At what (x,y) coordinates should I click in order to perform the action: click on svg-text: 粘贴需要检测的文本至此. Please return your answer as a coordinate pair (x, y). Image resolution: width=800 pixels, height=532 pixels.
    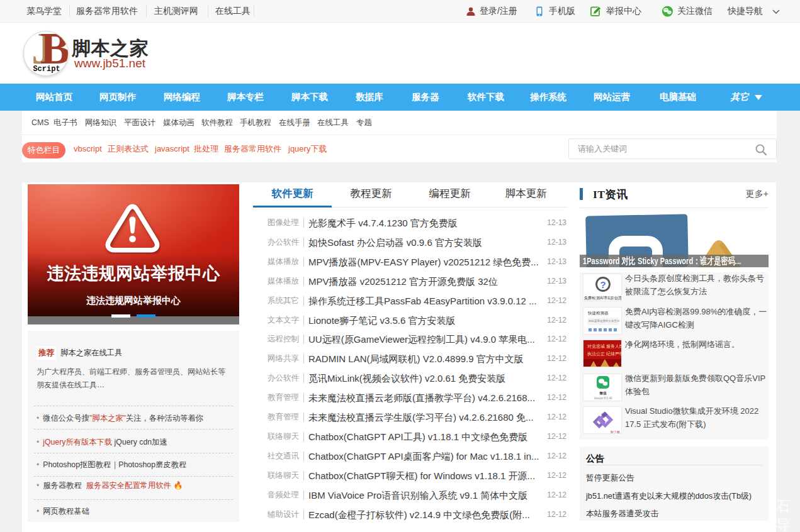
    Looking at the image, I should click on (604, 321).